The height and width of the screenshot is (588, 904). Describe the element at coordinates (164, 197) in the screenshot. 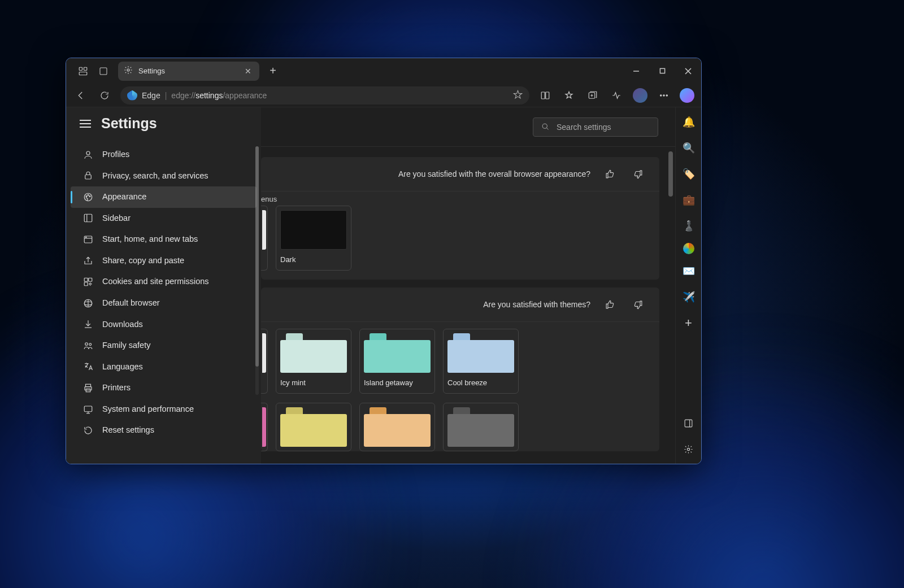

I see `sidebar-item-appearance: Appearance` at that location.